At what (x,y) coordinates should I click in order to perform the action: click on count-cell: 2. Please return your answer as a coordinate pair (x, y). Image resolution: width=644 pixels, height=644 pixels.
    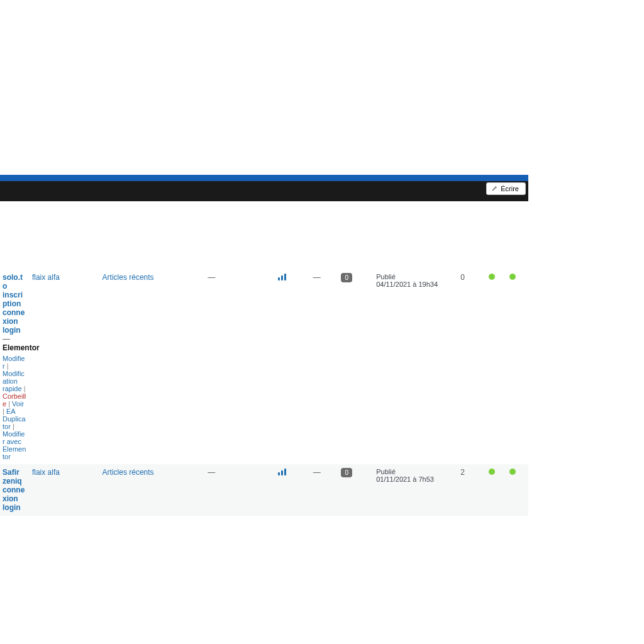
    Looking at the image, I should click on (463, 472).